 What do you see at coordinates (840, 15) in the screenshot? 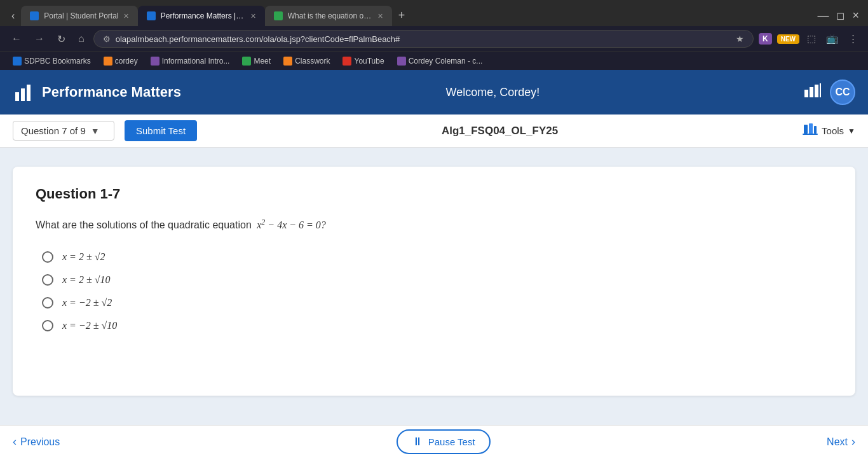
I see `restore-button: ◻` at bounding box center [840, 15].